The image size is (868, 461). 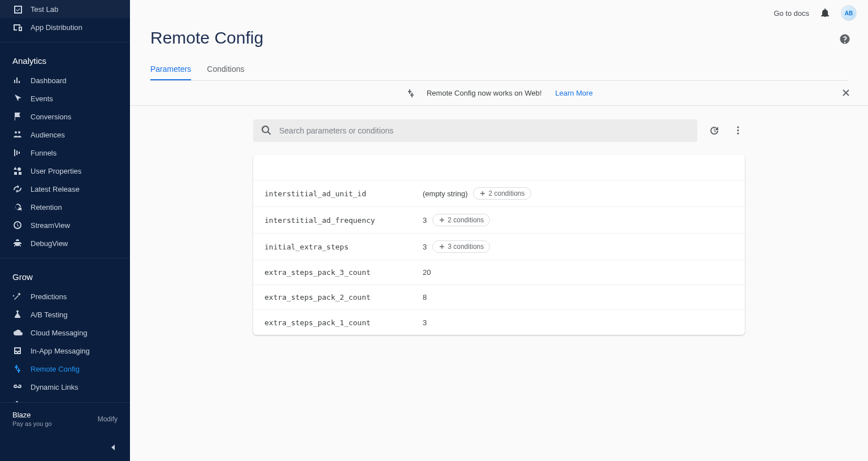 I want to click on sidebar-item-label: Conversions, so click(x=51, y=117).